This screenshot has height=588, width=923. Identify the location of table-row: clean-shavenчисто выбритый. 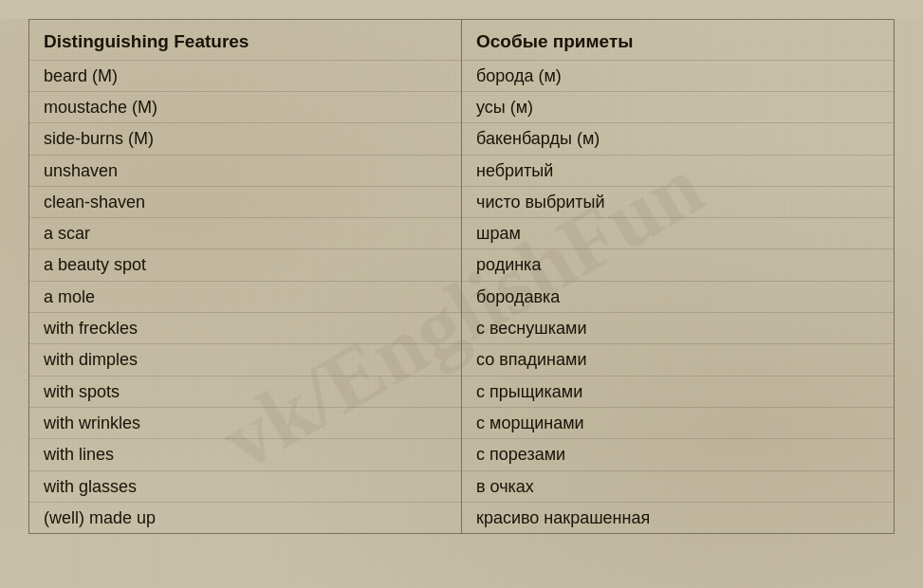
(461, 201).